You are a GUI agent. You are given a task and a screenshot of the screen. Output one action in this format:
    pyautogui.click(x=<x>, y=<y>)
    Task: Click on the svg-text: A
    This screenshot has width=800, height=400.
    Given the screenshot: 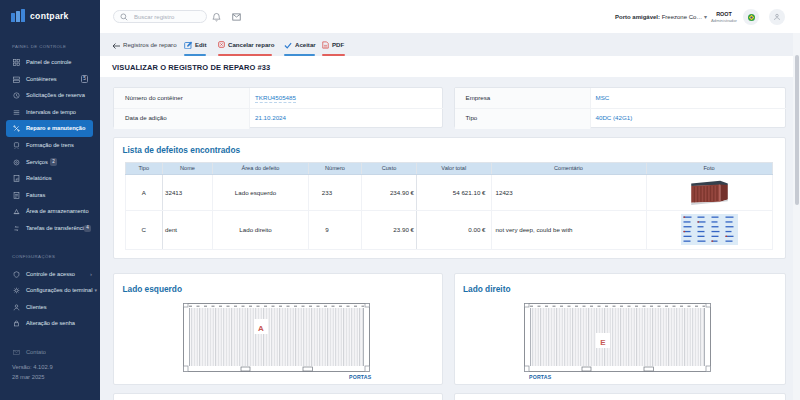 What is the action you would take?
    pyautogui.click(x=261, y=328)
    